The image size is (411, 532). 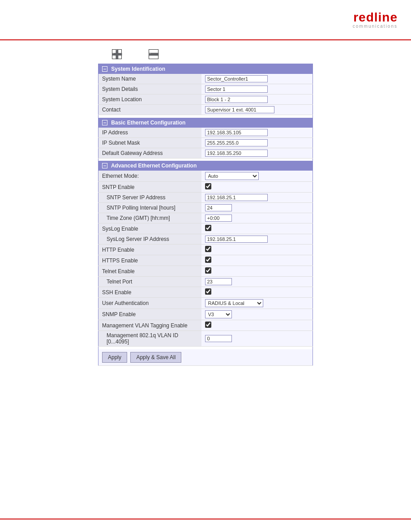 What do you see at coordinates (206, 326) in the screenshot?
I see `row-mgmt-vlan-enable: Management VLAN Tagging Enable` at bounding box center [206, 326].